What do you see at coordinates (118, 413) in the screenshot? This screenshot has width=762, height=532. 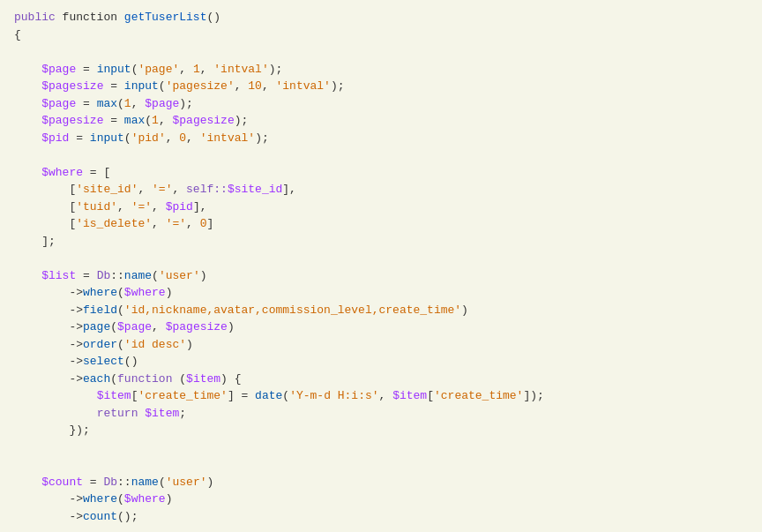 I see `code-token: return` at bounding box center [118, 413].